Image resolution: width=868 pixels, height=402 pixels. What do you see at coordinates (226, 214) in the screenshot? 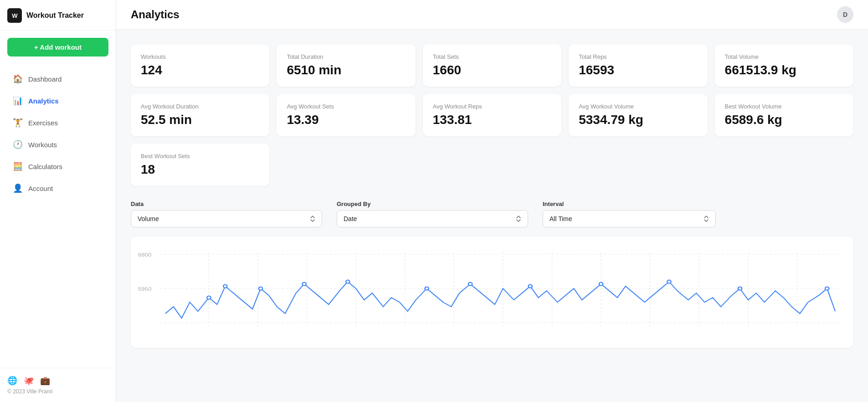
I see `data-control: Data VolumeSetsRepsDuration` at bounding box center [226, 214].